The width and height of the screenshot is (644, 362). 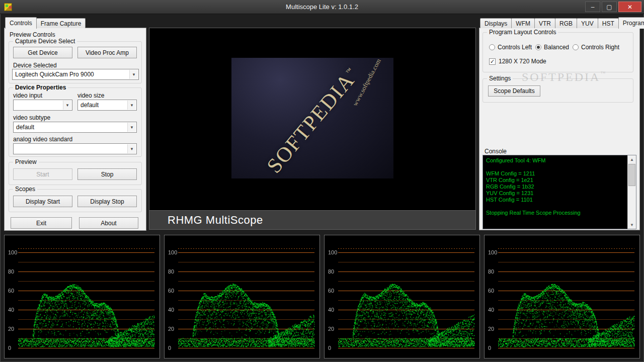 What do you see at coordinates (43, 105) in the screenshot?
I see `video-input-combo: ▾` at bounding box center [43, 105].